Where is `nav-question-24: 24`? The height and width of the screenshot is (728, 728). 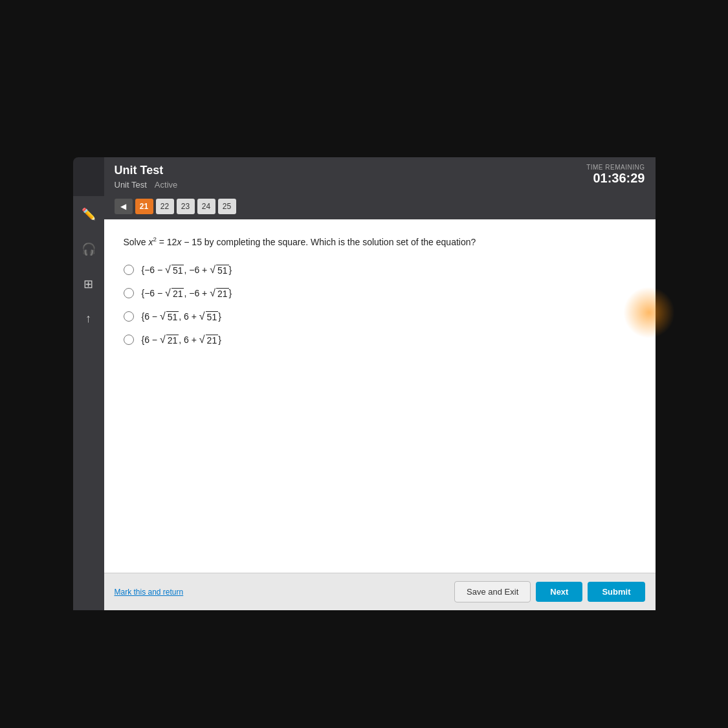
nav-question-24: 24 is located at coordinates (206, 206).